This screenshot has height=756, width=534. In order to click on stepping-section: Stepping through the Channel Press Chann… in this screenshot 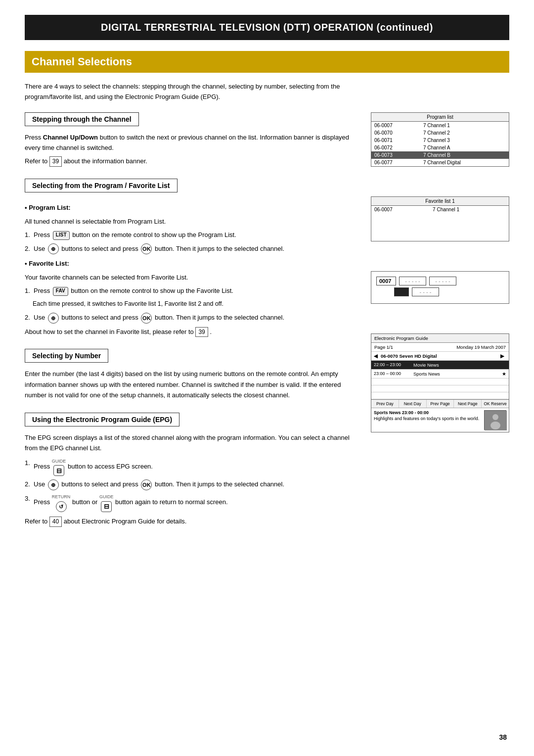, I will do `click(193, 140)`.